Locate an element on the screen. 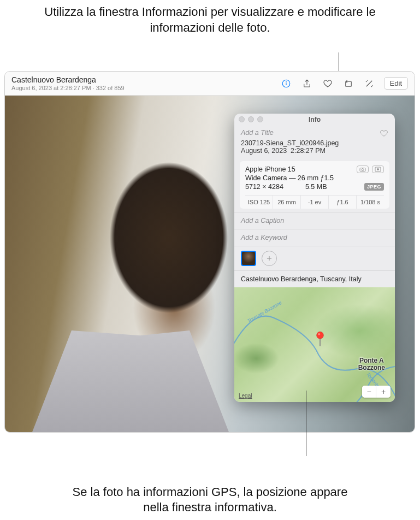 The image size is (420, 520). share-icon is located at coordinates (307, 84).